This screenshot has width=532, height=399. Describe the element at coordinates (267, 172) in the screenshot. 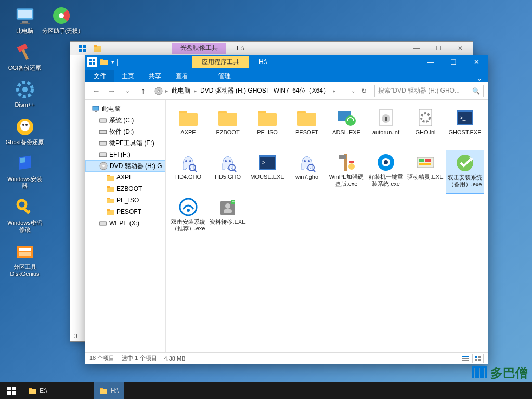

I see `file-item: >_MOUSE.EXE` at that location.